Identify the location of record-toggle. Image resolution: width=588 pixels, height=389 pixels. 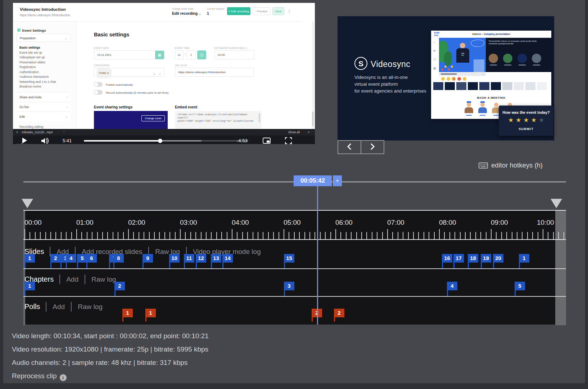
(98, 92).